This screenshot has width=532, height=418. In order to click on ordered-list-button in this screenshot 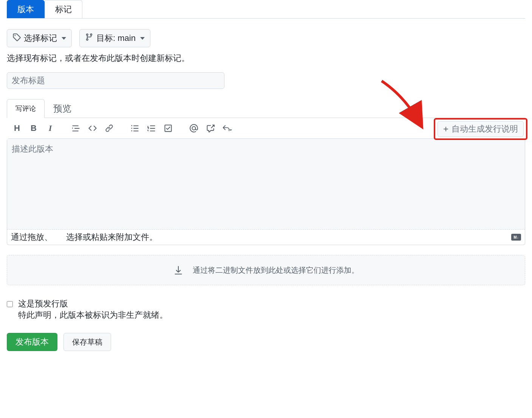, I will do `click(152, 128)`.